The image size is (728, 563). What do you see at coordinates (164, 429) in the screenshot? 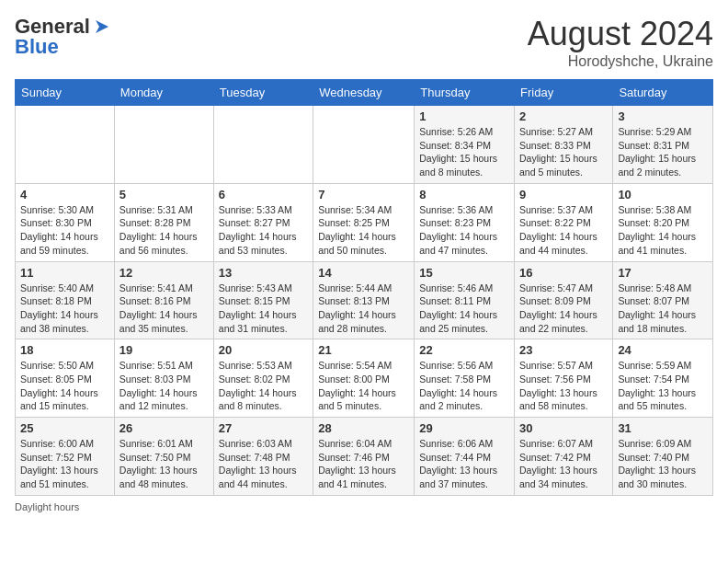
I see `day-number: 26` at bounding box center [164, 429].